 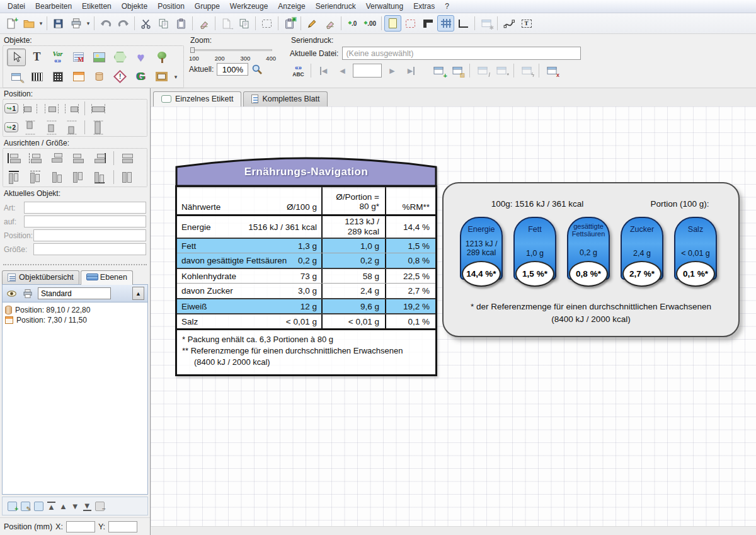 I want to click on barcode-tool-button, so click(x=37, y=77).